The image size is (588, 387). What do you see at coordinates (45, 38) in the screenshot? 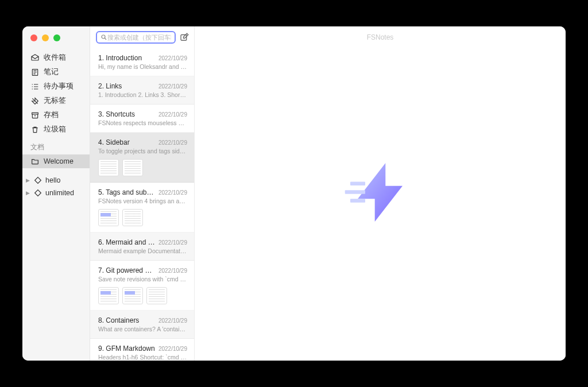
I see `minimize-icon` at bounding box center [45, 38].